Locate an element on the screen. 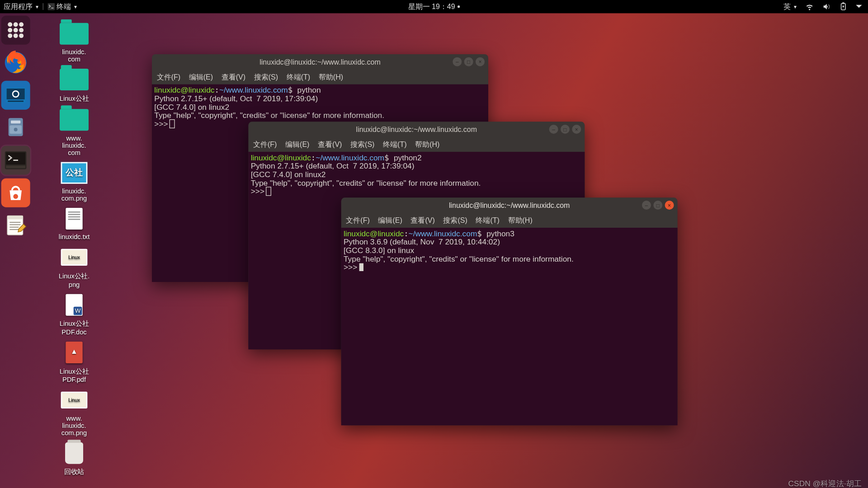 This screenshot has width=868, height=488. icon-label: linuxidc. com is located at coordinates (74, 56).